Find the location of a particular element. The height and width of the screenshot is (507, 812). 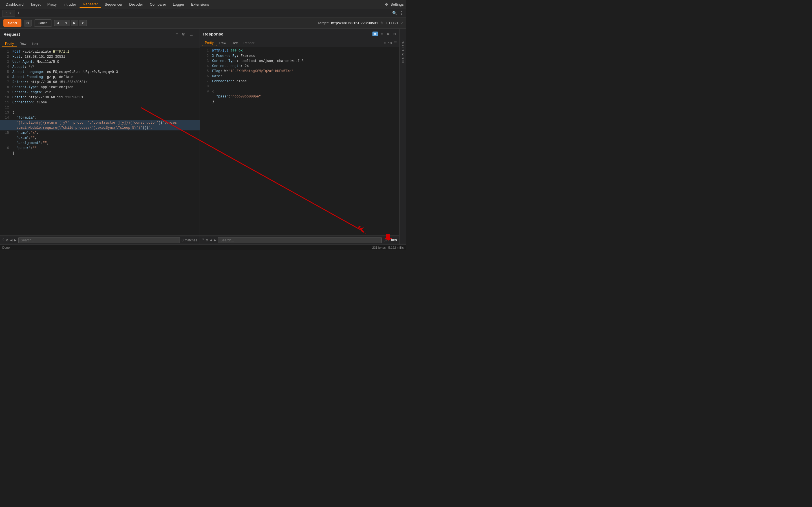

response-line: 5 ETag: W/"18-ZXdW5atsgXfMyTq2afibUFs5TX… is located at coordinates (300, 71).